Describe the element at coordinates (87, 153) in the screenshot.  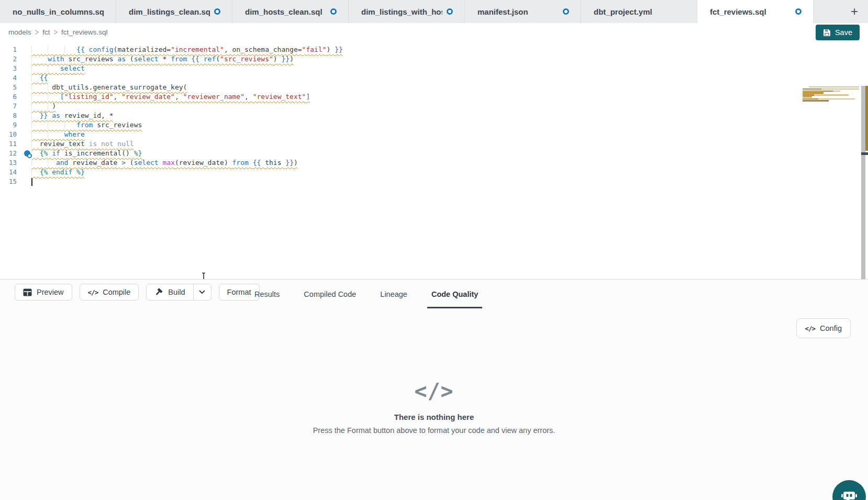
I see `line-text: {% if is_incremental() %}` at that location.